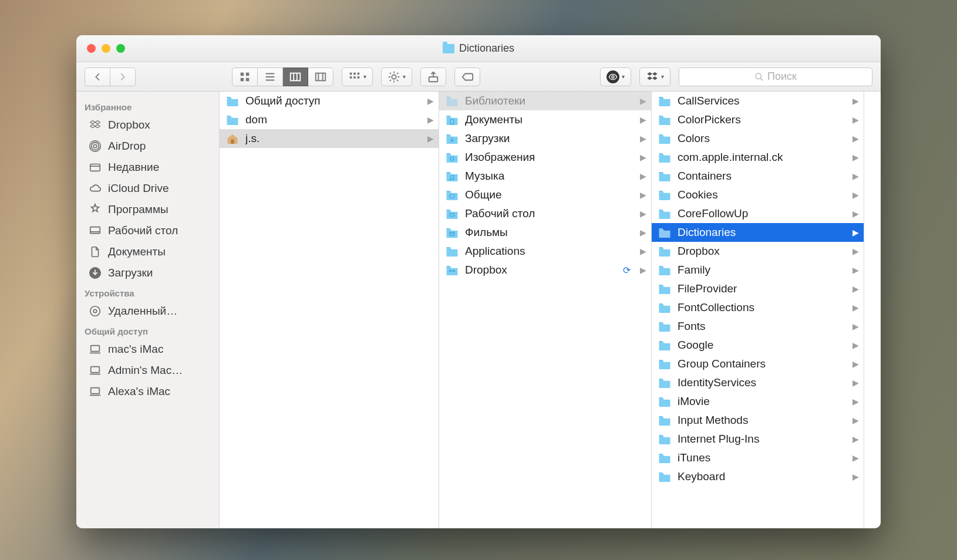  What do you see at coordinates (759, 77) in the screenshot?
I see `search-icon` at bounding box center [759, 77].